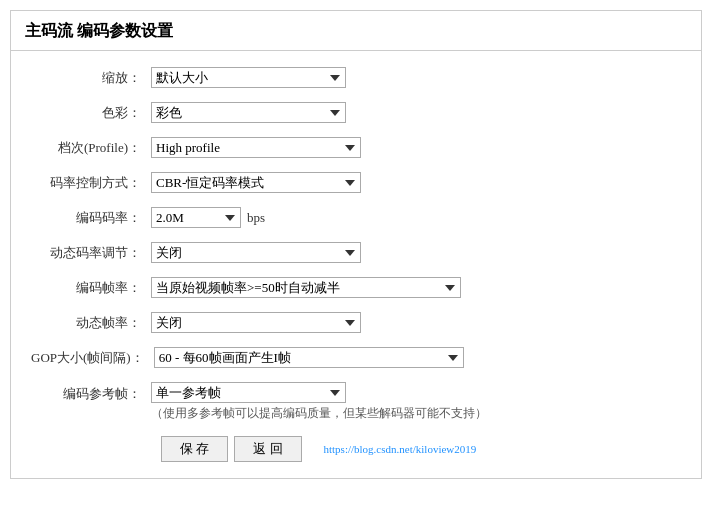 The image size is (712, 509). Describe the element at coordinates (194, 449) in the screenshot. I see `save-button: 保 存` at that location.